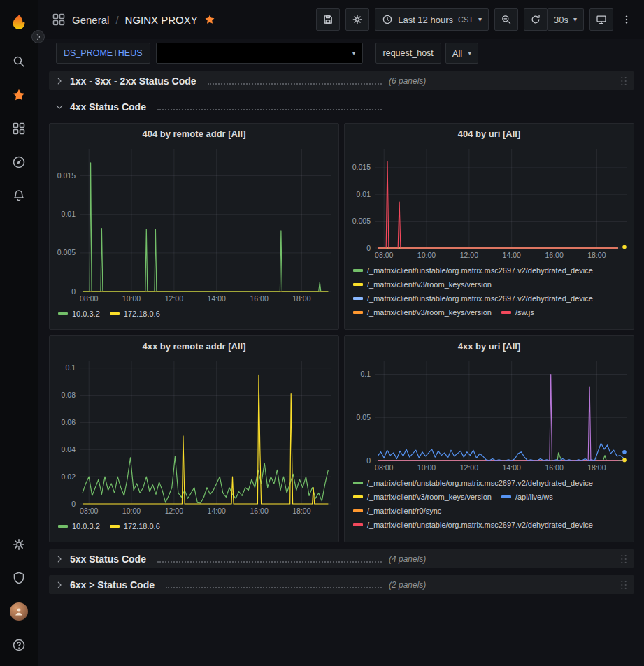 The image size is (644, 666). Describe the element at coordinates (527, 497) in the screenshot. I see `legend-item: /api/live/ws` at that location.